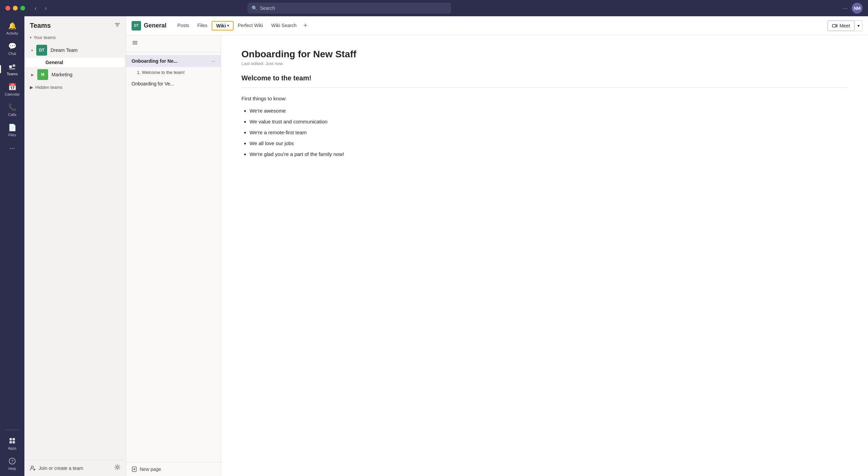 This screenshot has width=868, height=476. What do you see at coordinates (545, 54) in the screenshot?
I see `doc-title: Onboarding for New Staff` at bounding box center [545, 54].